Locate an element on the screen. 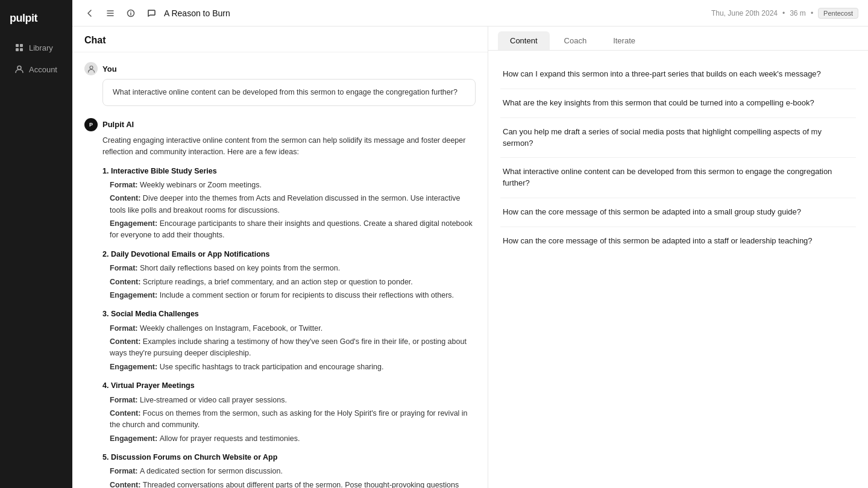 The image size is (868, 488). suggestion-2: What are the key insights from this serm… is located at coordinates (678, 104).